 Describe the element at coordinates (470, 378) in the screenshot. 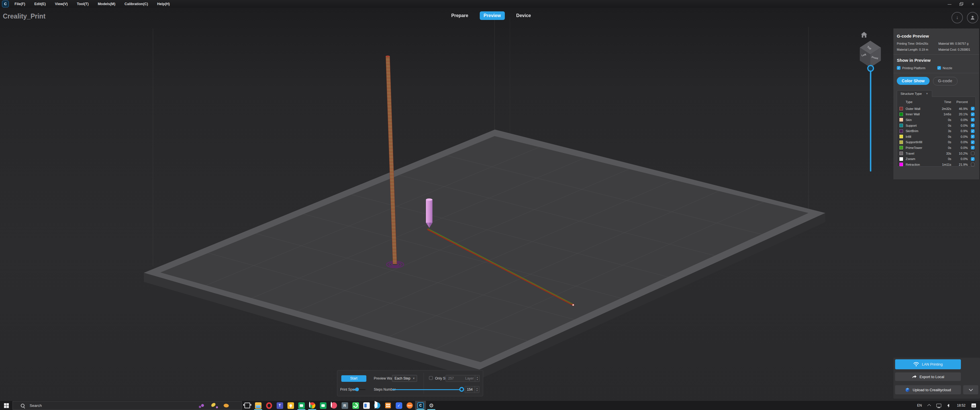

I see `layer-unit-label: Layer` at that location.